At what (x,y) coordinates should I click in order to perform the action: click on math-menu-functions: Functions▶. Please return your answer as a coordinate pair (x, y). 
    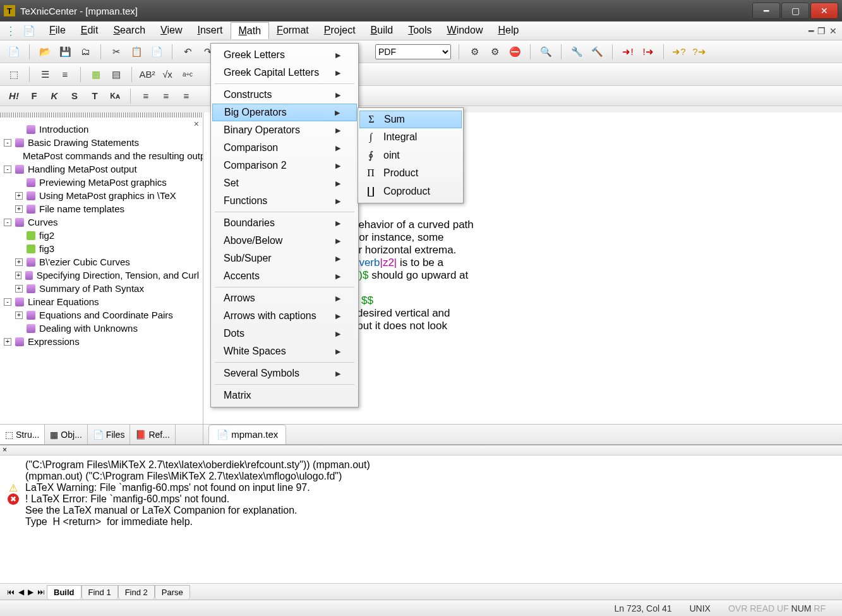
    Looking at the image, I should click on (284, 201).